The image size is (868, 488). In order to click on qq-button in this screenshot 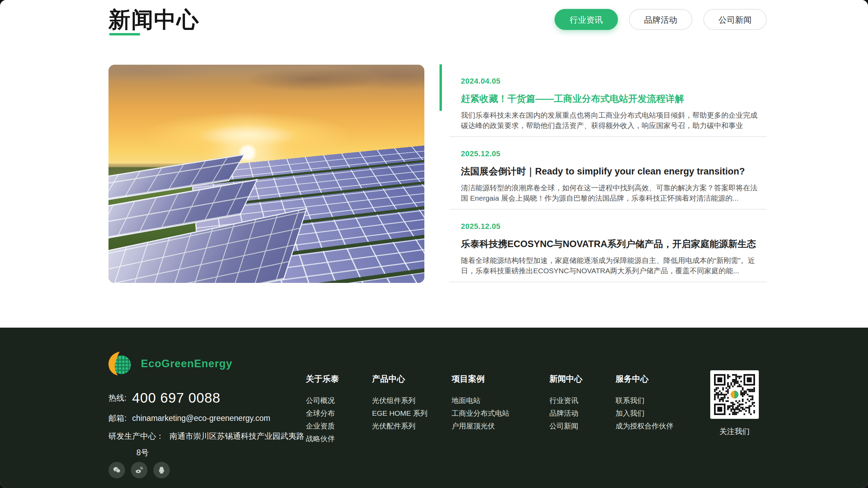, I will do `click(162, 470)`.